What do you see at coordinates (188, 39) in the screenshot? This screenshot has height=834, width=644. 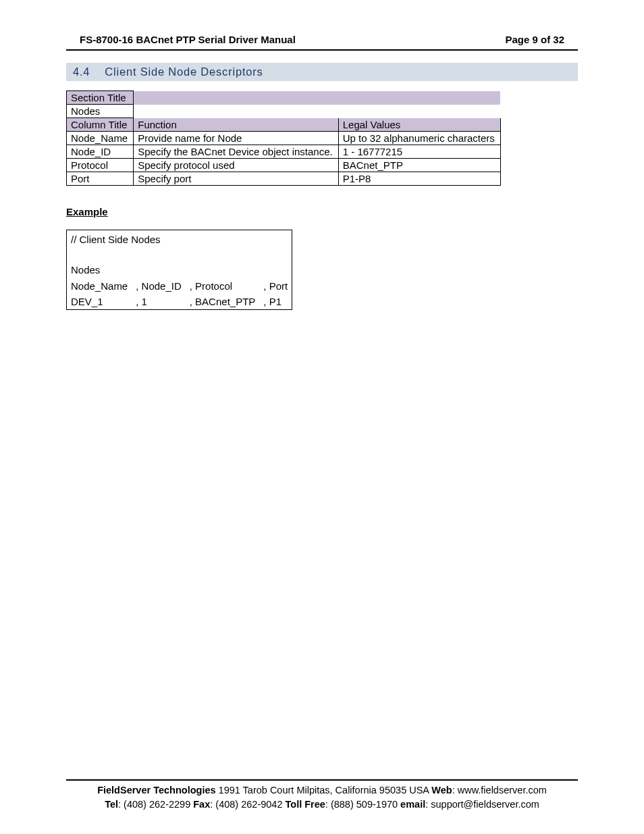 I see `doc-title: FS-8700-16 BACnet PTP Serial Driver Manu…` at bounding box center [188, 39].